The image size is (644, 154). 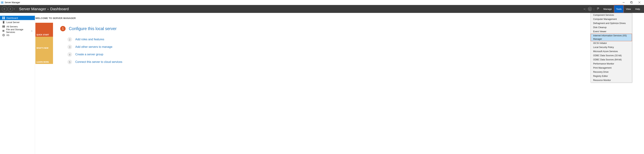 What do you see at coordinates (4, 31) in the screenshot?
I see `storage-icon` at bounding box center [4, 31].